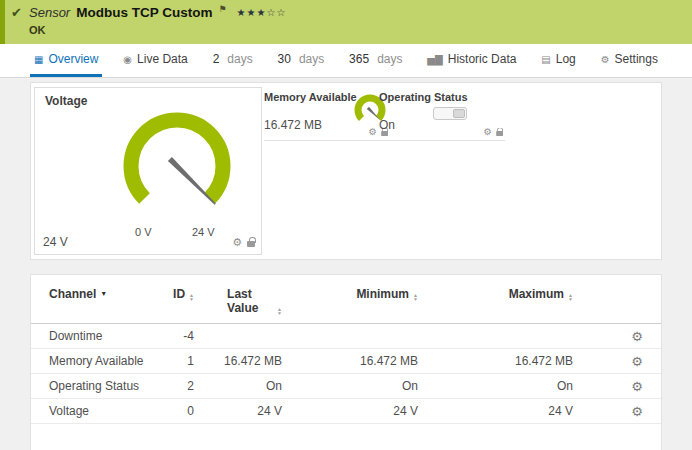 The height and width of the screenshot is (450, 692). What do you see at coordinates (66, 60) in the screenshot?
I see `tab-overview: ▦ Overview` at bounding box center [66, 60].